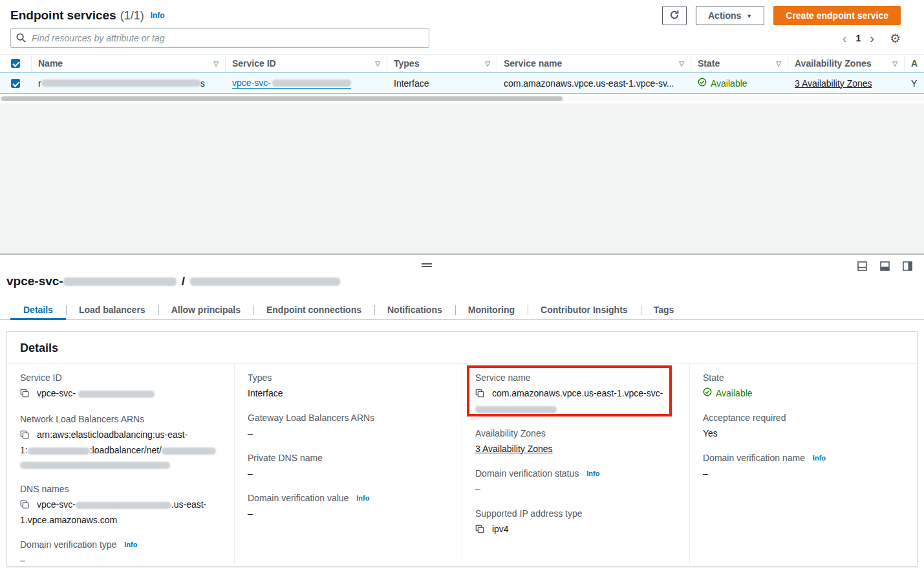 This screenshot has height=573, width=924. What do you see at coordinates (113, 310) in the screenshot?
I see `tab-load-balancers: Load balancers` at bounding box center [113, 310].